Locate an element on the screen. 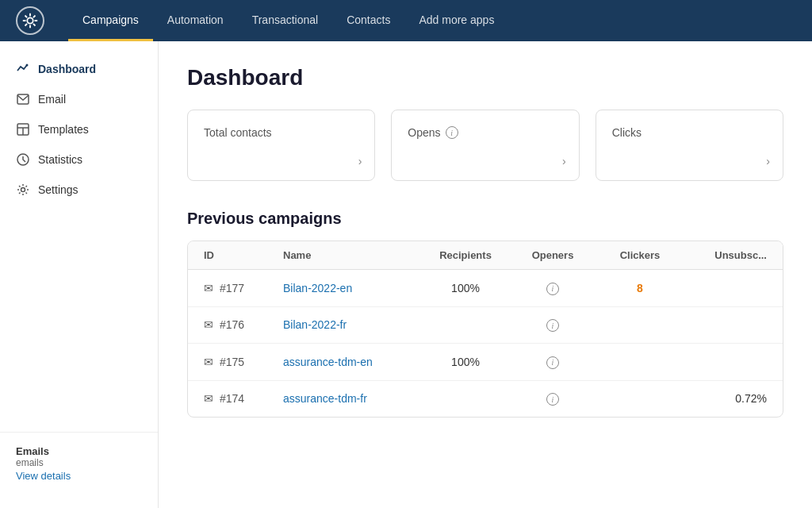  sidebar-label-templates: Templates is located at coordinates (63, 129).